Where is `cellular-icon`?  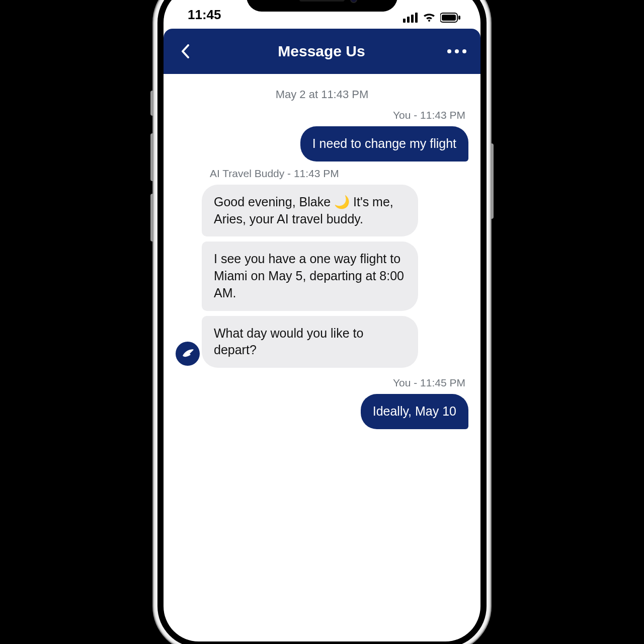 cellular-icon is located at coordinates (411, 18).